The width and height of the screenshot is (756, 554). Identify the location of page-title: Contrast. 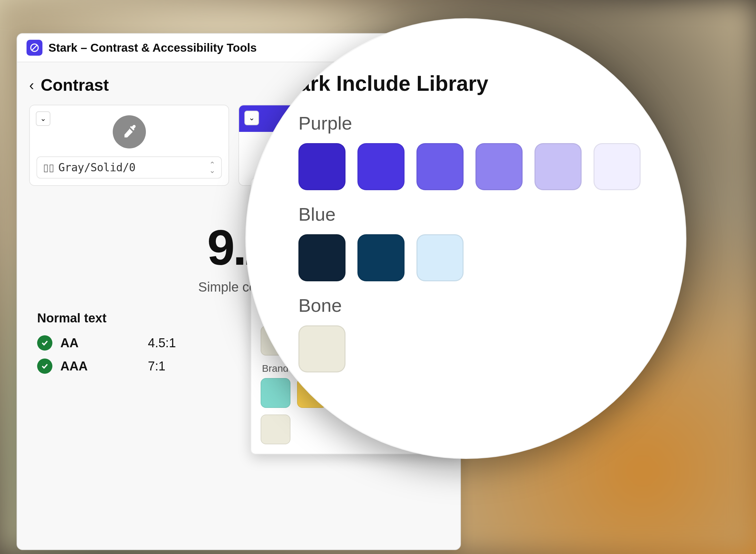
(75, 85).